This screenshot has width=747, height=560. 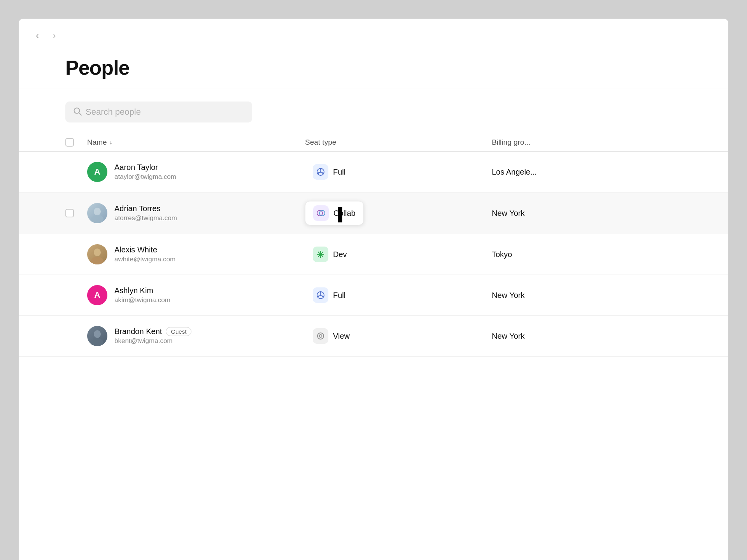 What do you see at coordinates (76, 142) in the screenshot?
I see `header-check-col` at bounding box center [76, 142].